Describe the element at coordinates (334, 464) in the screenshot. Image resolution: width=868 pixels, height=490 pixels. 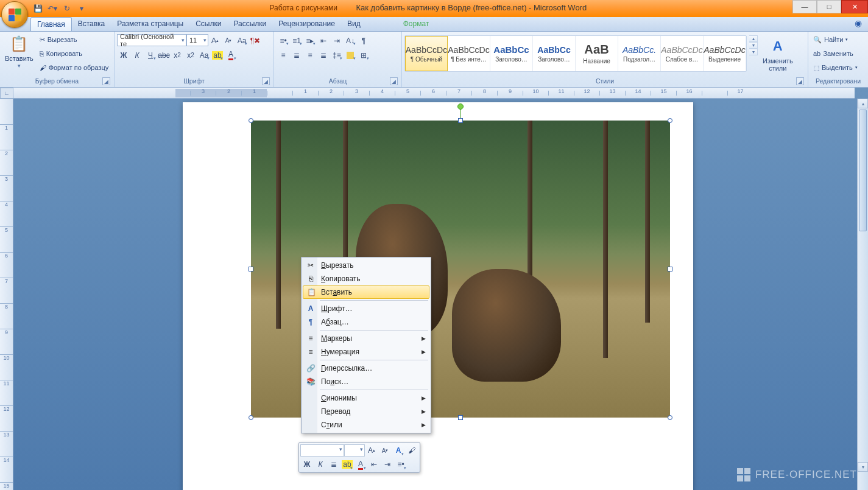
I see `mini-center-icon: ≣` at that location.